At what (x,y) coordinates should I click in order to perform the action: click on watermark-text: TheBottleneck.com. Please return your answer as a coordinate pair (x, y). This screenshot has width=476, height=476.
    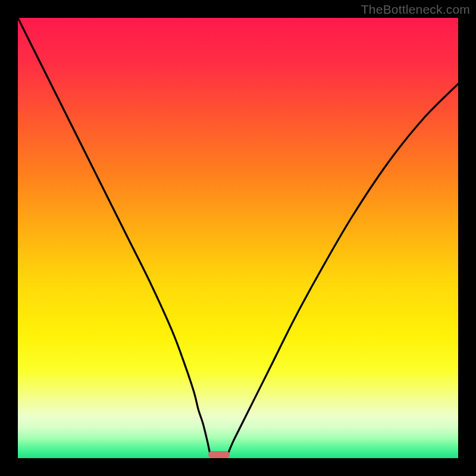
    Looking at the image, I should click on (415, 10).